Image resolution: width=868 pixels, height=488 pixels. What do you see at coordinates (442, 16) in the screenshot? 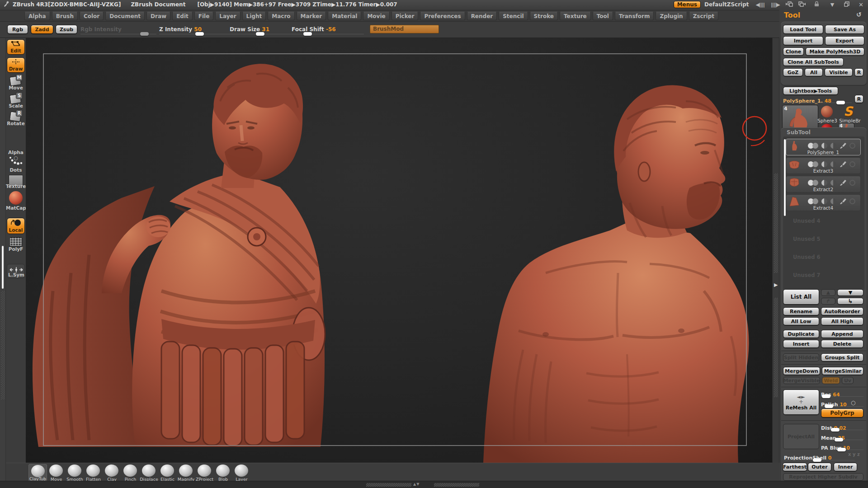
I see `menu-preferences: Preferences` at bounding box center [442, 16].